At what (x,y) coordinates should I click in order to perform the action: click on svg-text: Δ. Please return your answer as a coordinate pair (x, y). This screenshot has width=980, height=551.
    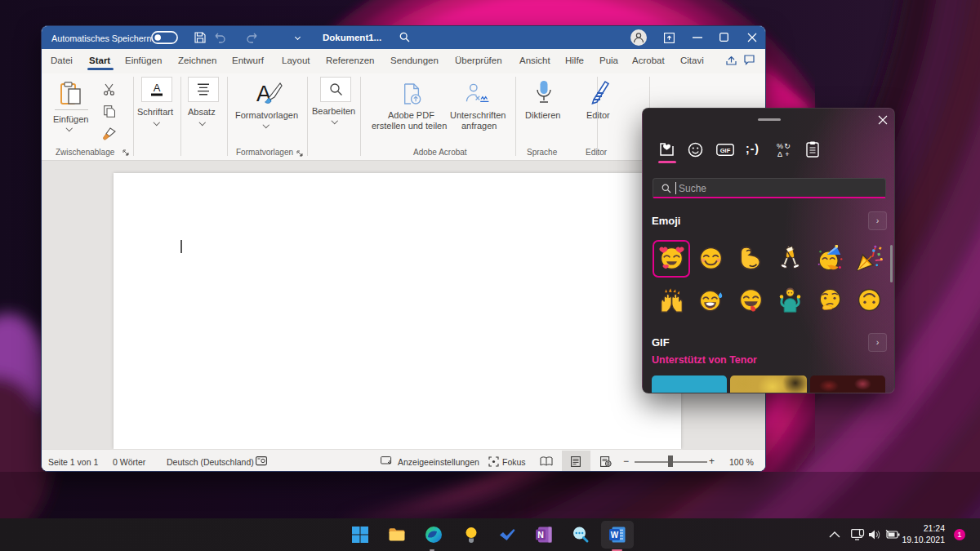
    Looking at the image, I should click on (780, 153).